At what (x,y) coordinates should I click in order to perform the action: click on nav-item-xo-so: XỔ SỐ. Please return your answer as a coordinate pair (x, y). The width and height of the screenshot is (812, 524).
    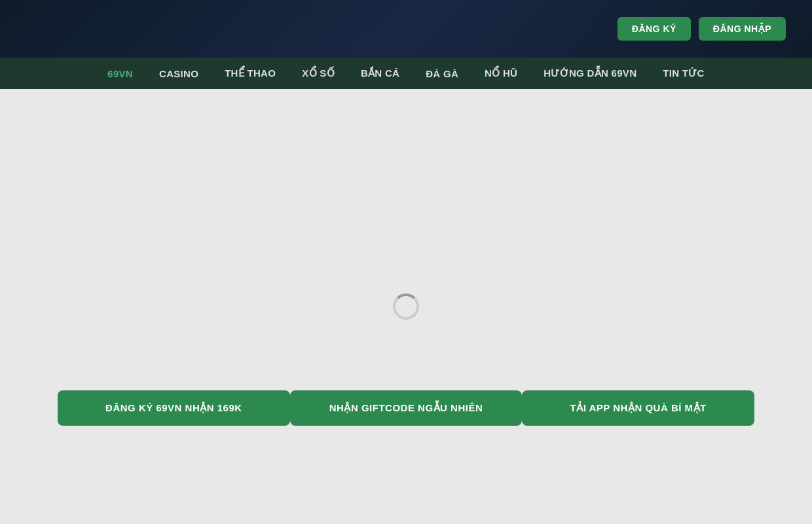
    Looking at the image, I should click on (318, 73).